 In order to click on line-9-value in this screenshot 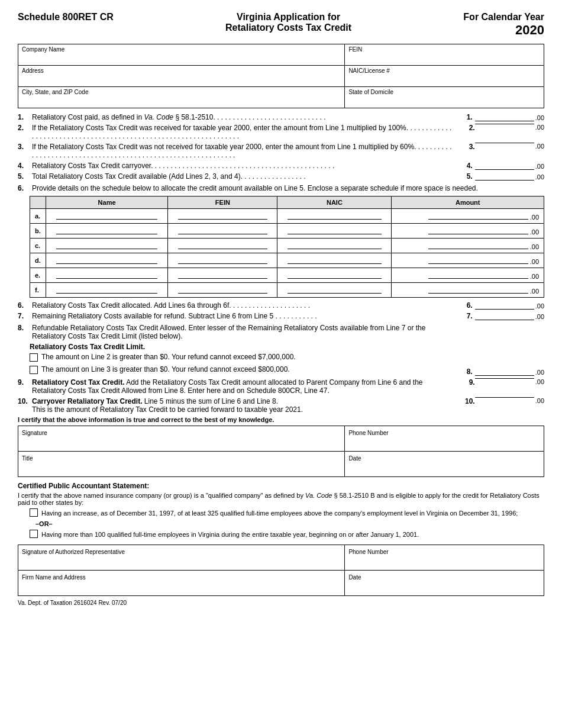, I will do `click(505, 379)`.